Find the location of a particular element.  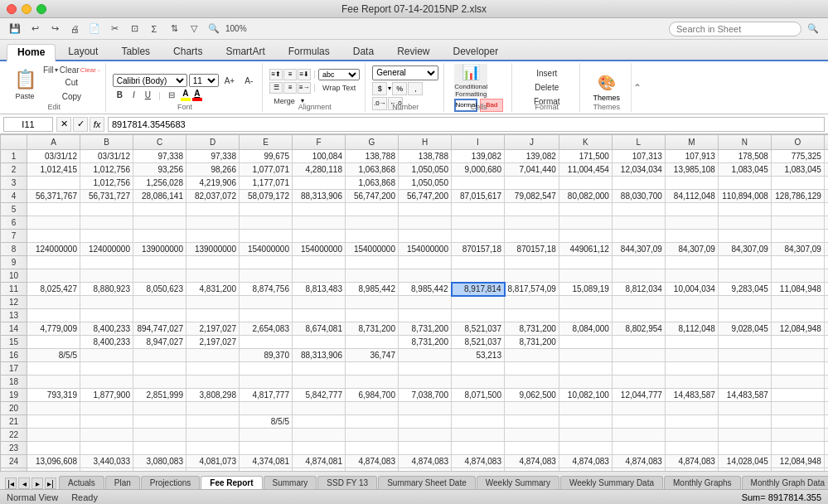

cell-M12 is located at coordinates (691, 303).